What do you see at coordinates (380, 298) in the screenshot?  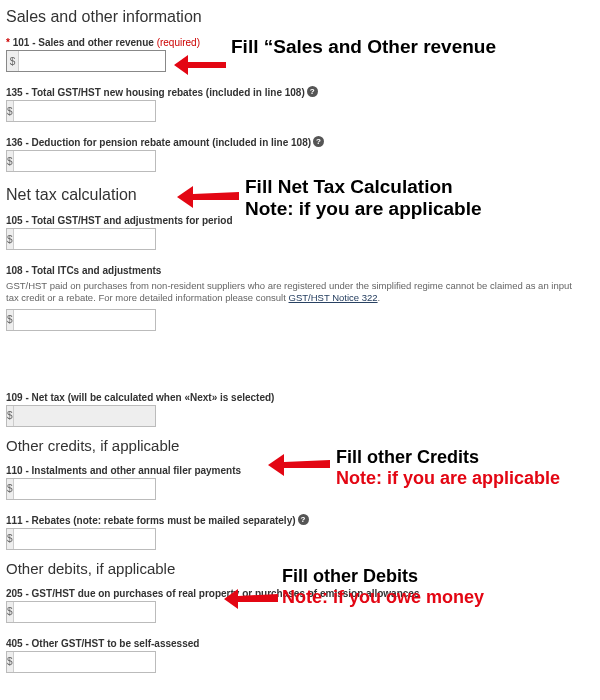 I see `notice-post: .` at bounding box center [380, 298].